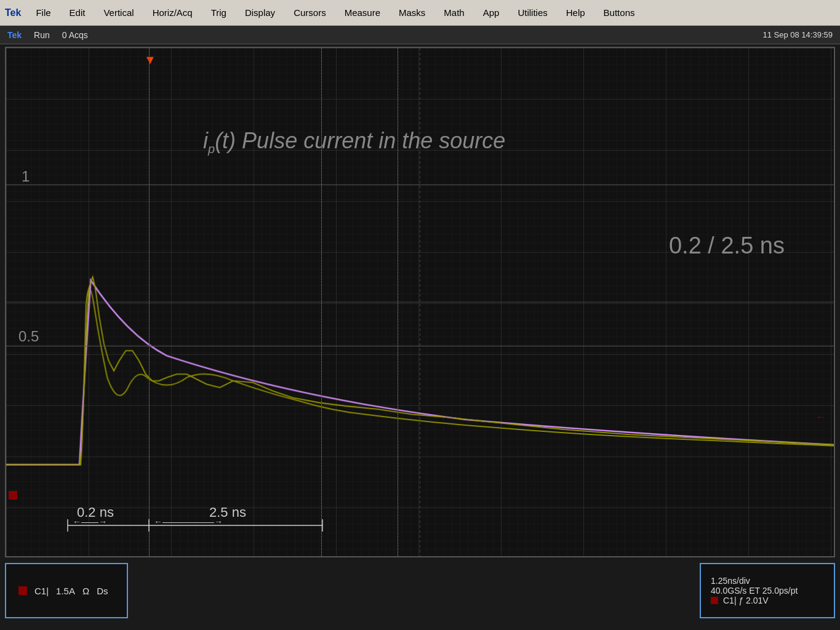 Image resolution: width=840 pixels, height=630 pixels. What do you see at coordinates (362, 12) in the screenshot?
I see `menu-measure: Measure` at bounding box center [362, 12].